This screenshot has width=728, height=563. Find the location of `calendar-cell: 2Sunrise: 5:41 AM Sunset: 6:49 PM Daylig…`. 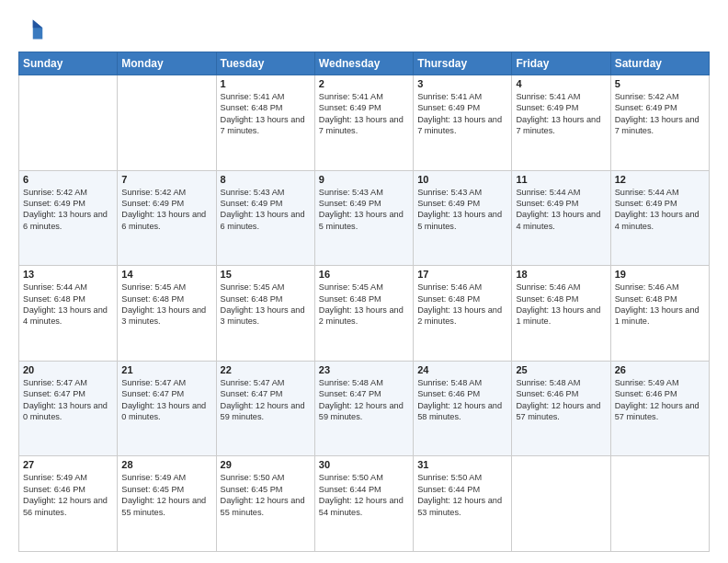

calendar-cell: 2Sunrise: 5:41 AM Sunset: 6:49 PM Daylig… is located at coordinates (364, 123).